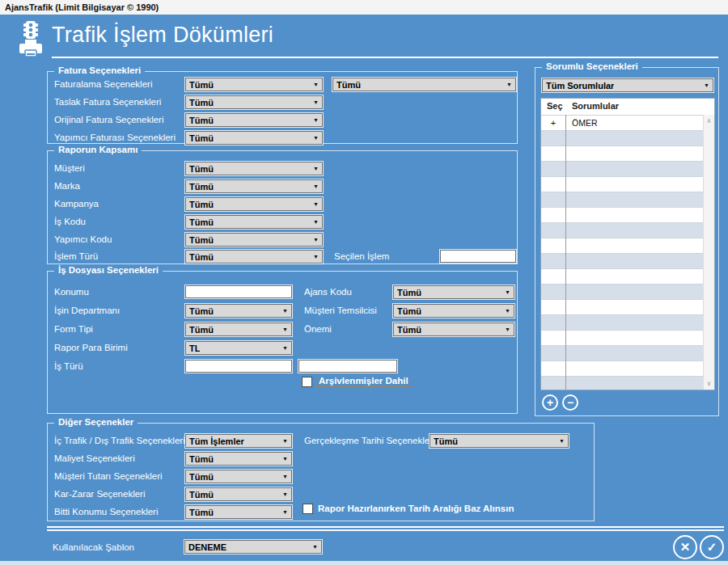  Describe the element at coordinates (592, 66) in the screenshot. I see `sorumlu-group-title: Sorumlu Seçenekleri` at that location.